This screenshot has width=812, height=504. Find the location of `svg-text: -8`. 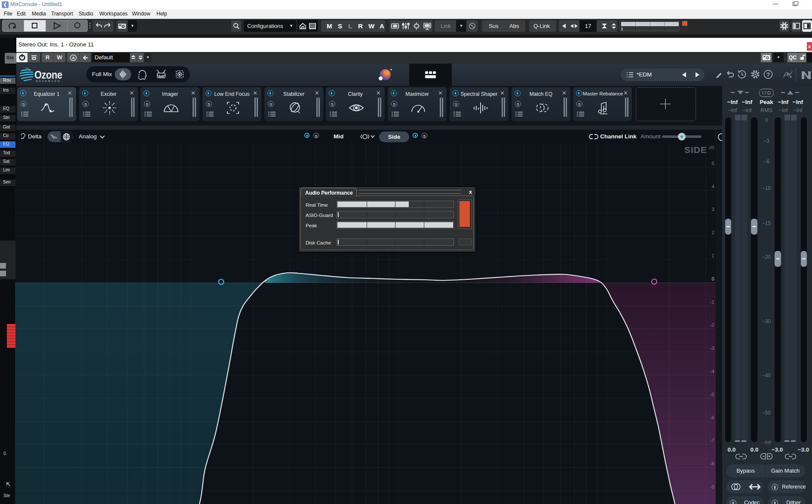

svg-text: -8 is located at coordinates (712, 464).